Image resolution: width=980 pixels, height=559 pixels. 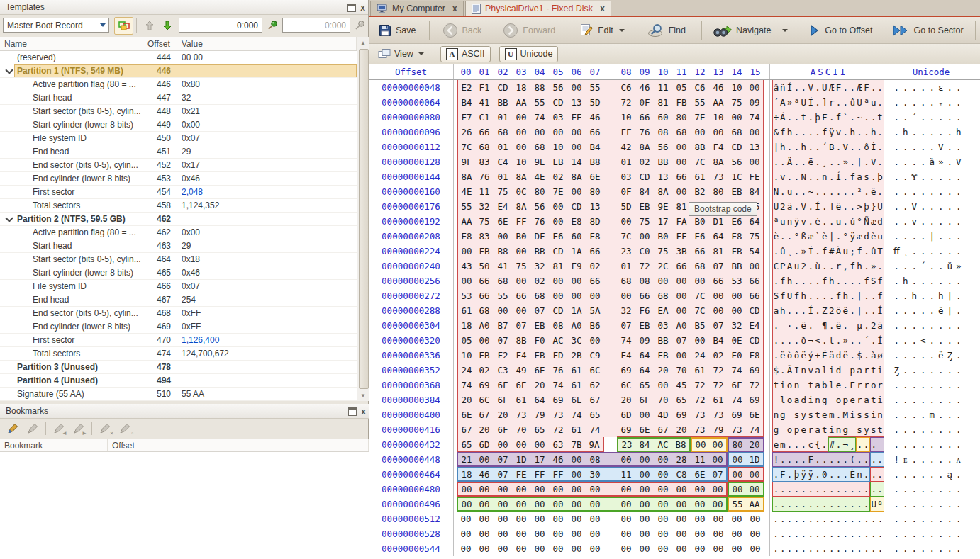 I want to click on hex-byte: A0, so click(x=484, y=326).